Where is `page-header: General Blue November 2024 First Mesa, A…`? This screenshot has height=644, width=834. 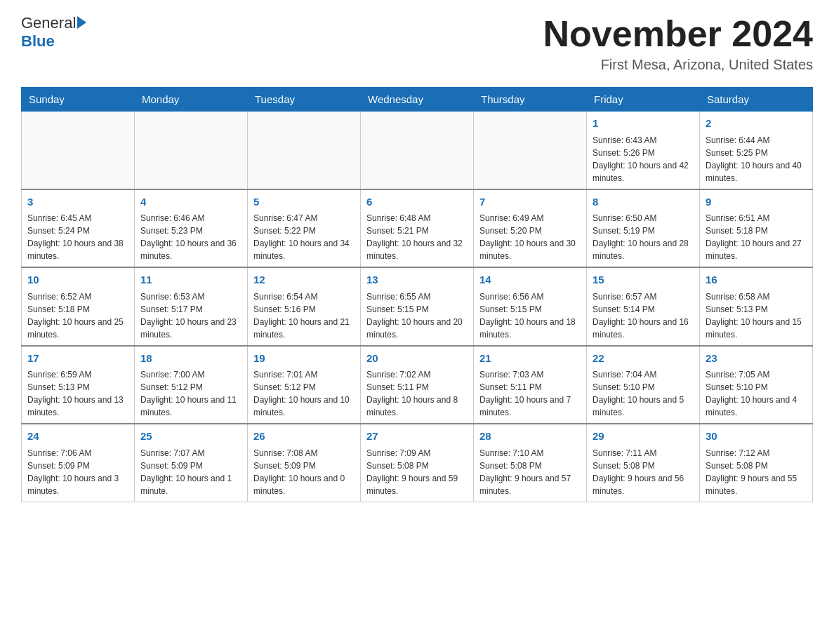
page-header: General Blue November 2024 First Mesa, A… is located at coordinates (417, 43).